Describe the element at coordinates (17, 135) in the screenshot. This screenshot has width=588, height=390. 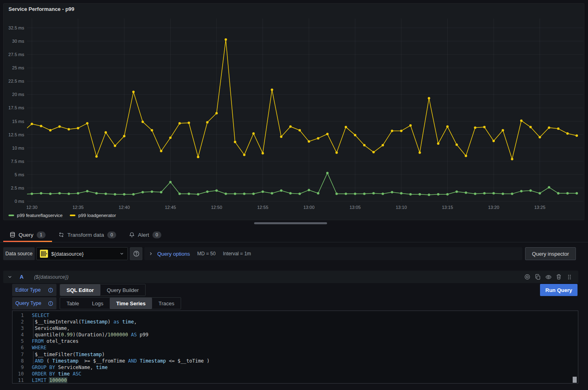
I see `y-axis-label: 12.5 ms` at that location.